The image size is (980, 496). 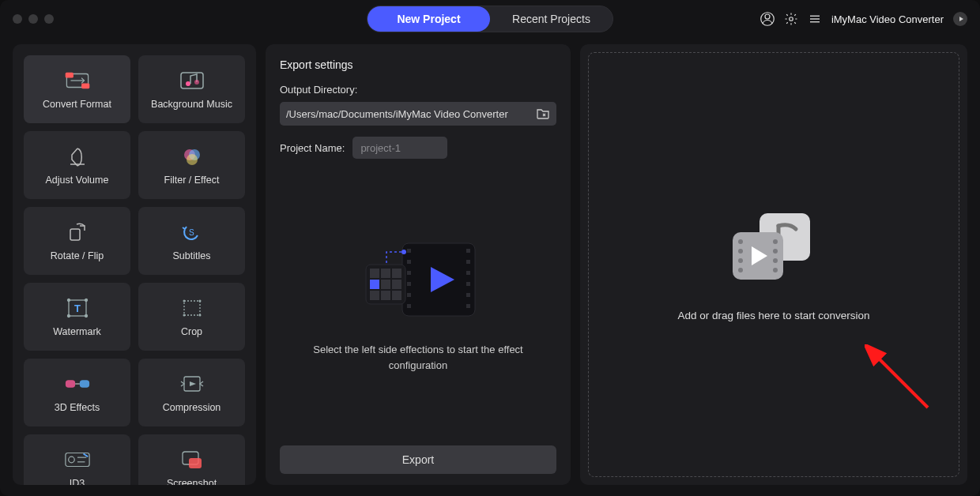 I want to click on tool-label: Compression, so click(x=192, y=408).